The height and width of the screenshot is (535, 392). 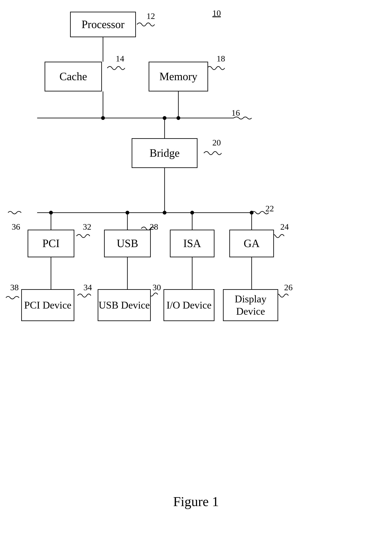 I want to click on isa-box: ISA, so click(x=192, y=244).